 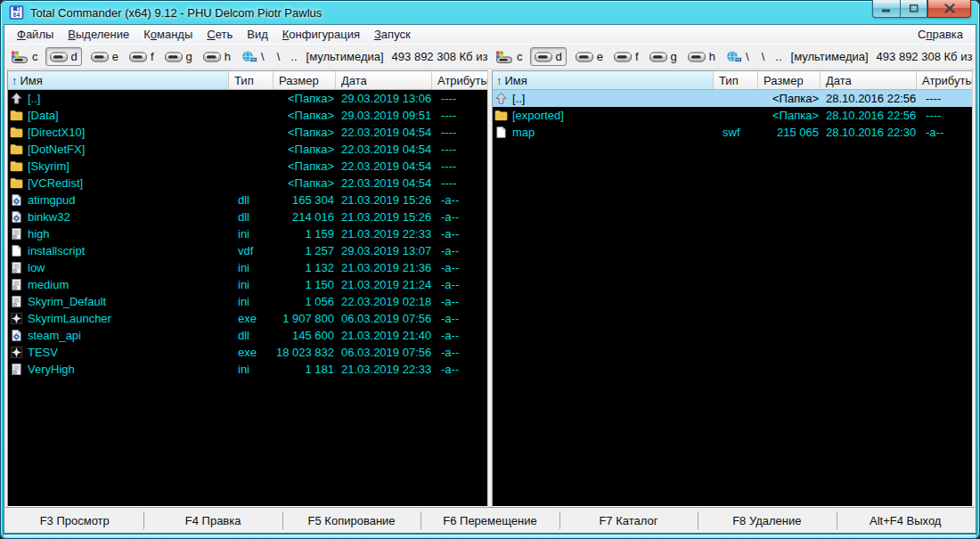 I want to click on file-size: 1 907 800, so click(x=305, y=319).